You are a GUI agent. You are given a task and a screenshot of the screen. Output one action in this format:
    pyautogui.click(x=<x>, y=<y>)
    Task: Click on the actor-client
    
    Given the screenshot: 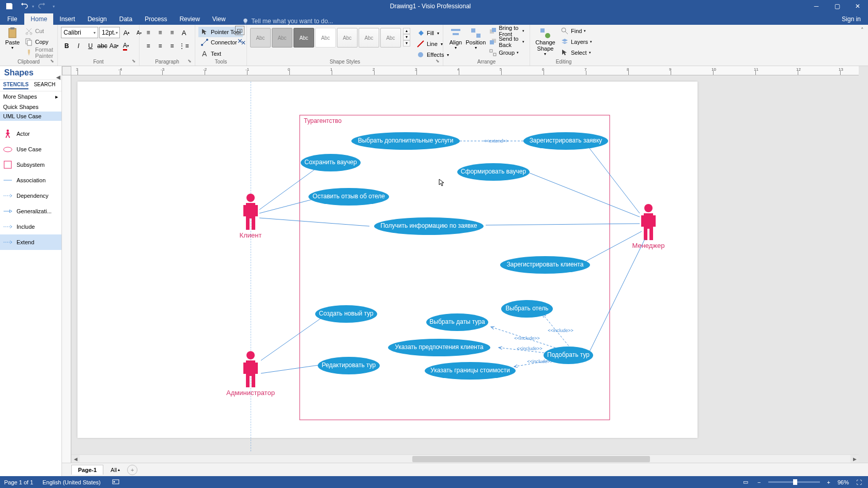 What is the action you would take?
    pyautogui.click(x=251, y=212)
    